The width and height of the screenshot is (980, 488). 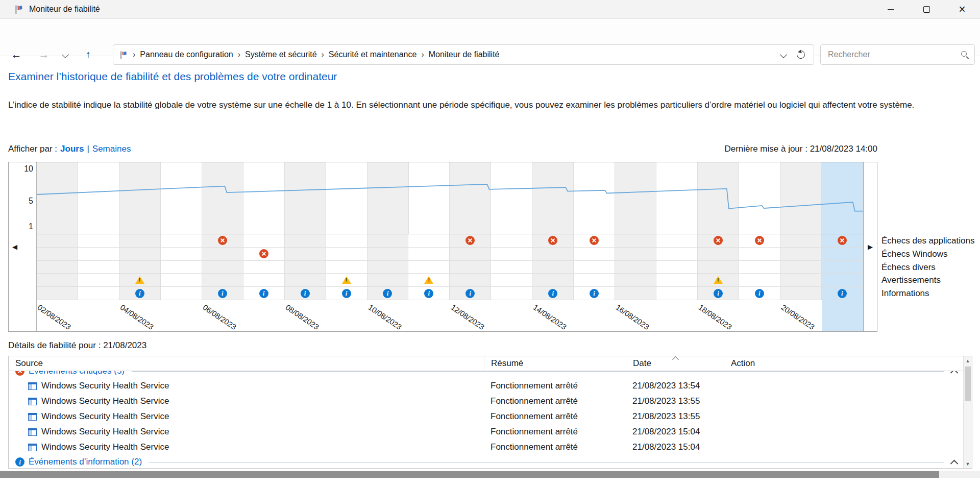 I want to click on column-header-resume: Résumé, so click(x=555, y=363).